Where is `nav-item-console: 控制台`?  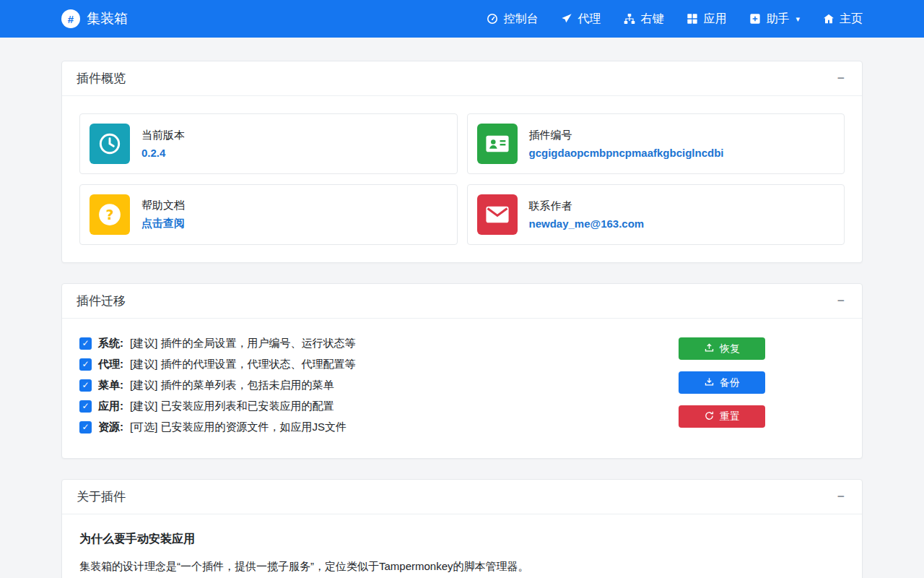 nav-item-console: 控制台 is located at coordinates (513, 19).